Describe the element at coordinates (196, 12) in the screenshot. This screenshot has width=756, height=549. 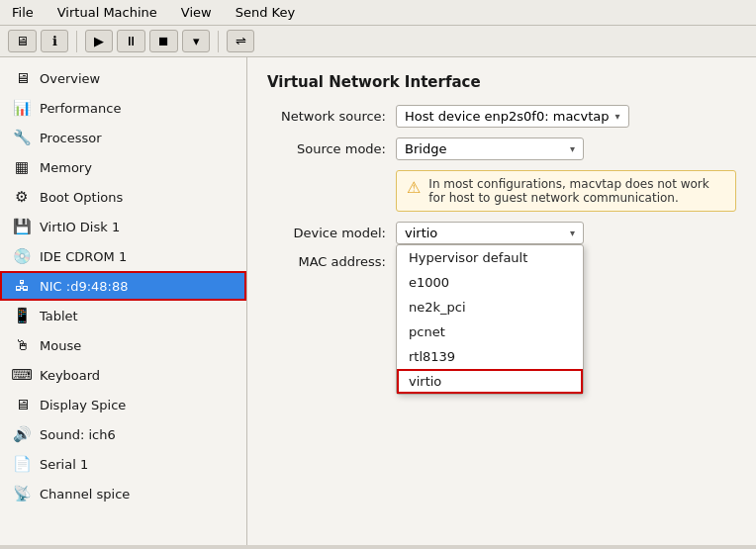
I see `menu-view: View` at that location.